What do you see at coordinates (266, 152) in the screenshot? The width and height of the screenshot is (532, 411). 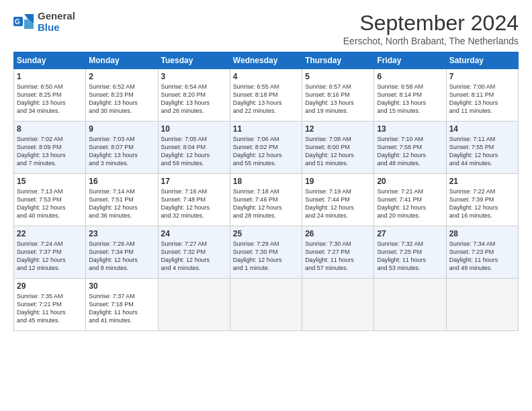 I see `cell-details: Sunrise: 7:06 AMSunset: 8:02 PMDaylight:…` at bounding box center [266, 152].